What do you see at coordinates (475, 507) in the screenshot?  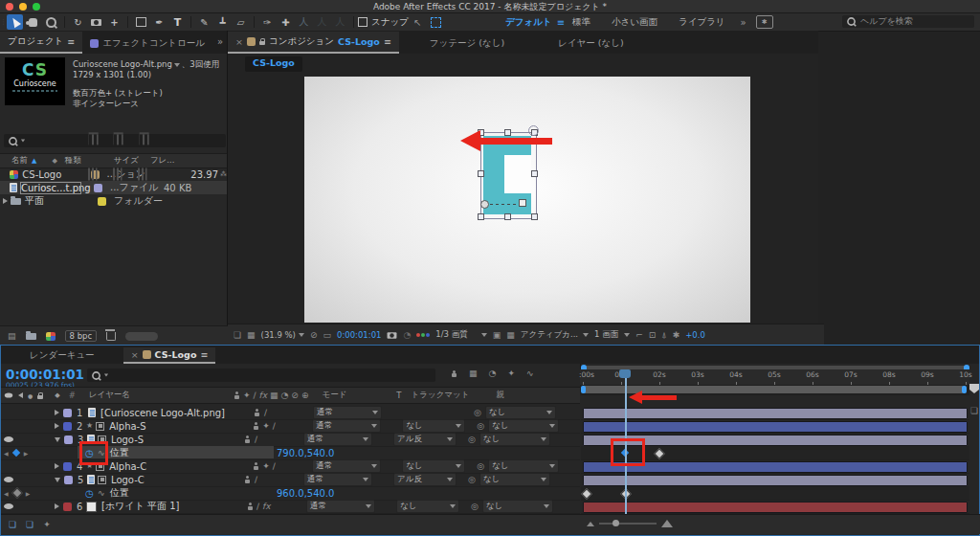 I see `pickwhip-icon: ◎` at bounding box center [475, 507].